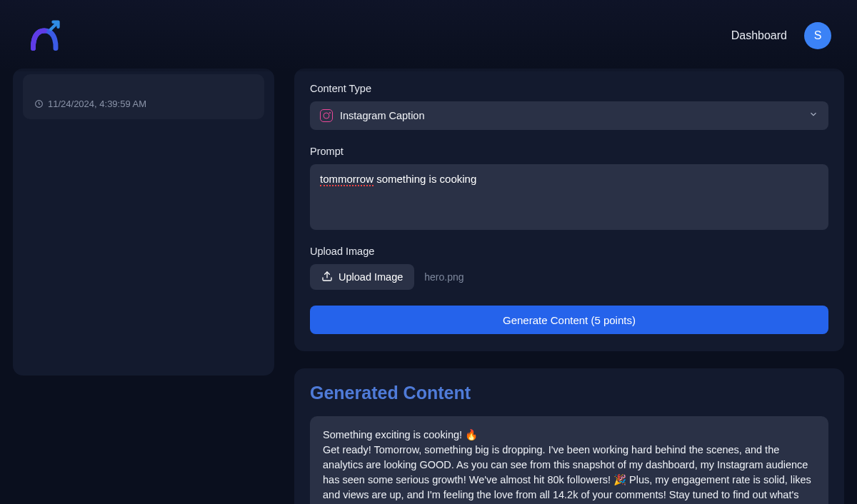 The image size is (857, 504). I want to click on upload-image-button: Upload Image, so click(362, 277).